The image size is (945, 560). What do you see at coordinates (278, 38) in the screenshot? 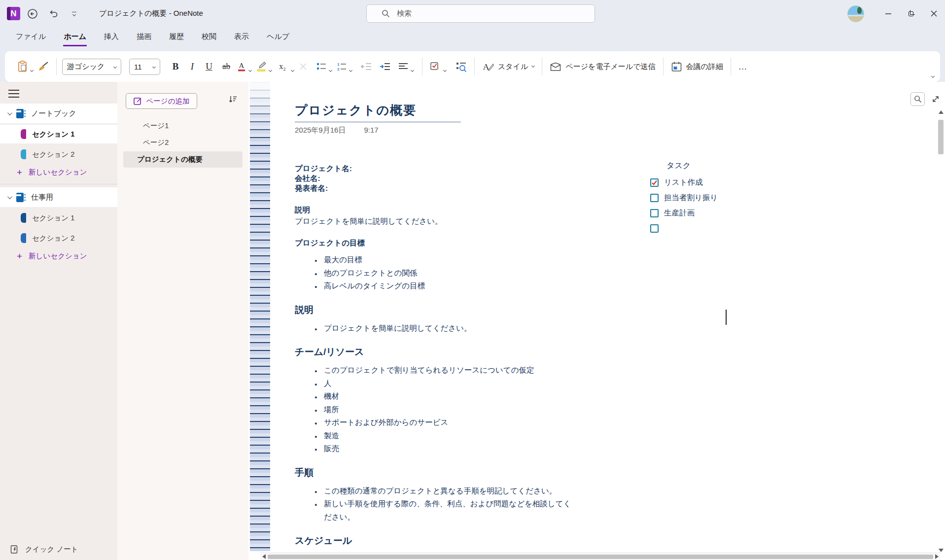
I see `menu-tab-ヘルプ: ヘルプ` at bounding box center [278, 38].